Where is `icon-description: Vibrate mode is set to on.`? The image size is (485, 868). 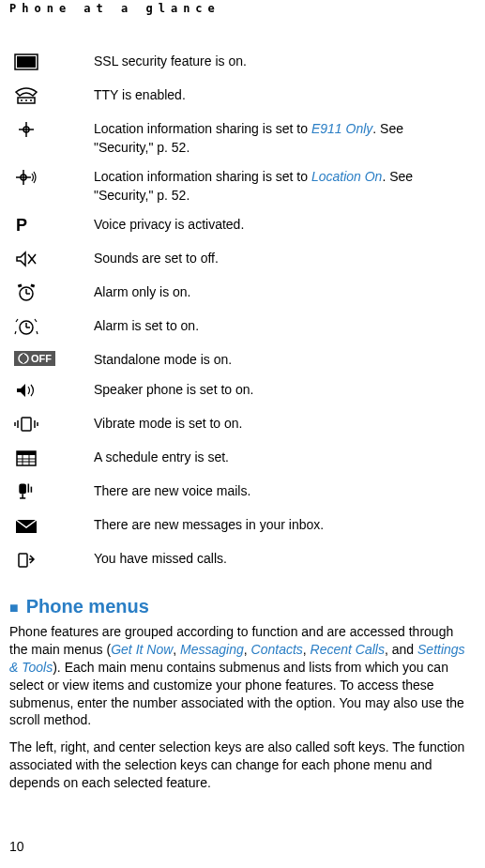 icon-description: Vibrate mode is set to on. is located at coordinates (285, 424).